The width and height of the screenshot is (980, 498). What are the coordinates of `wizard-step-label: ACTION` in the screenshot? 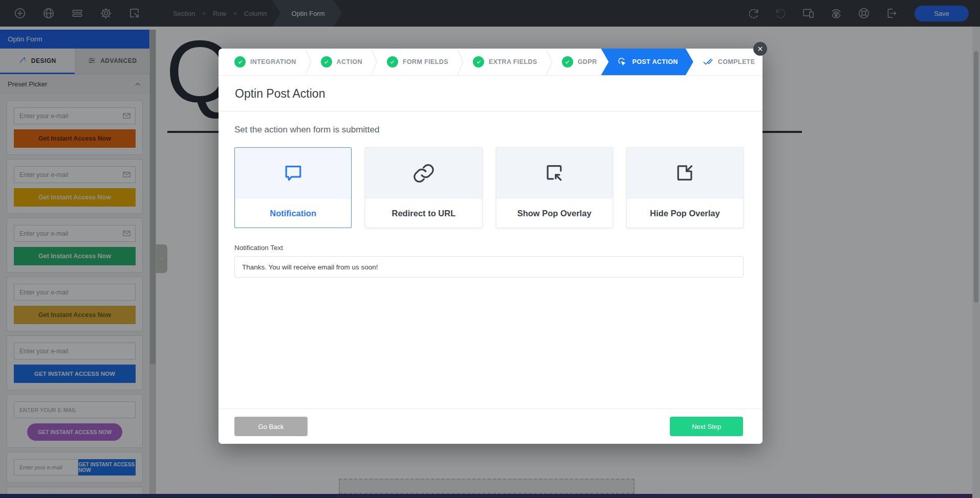 It's located at (350, 62).